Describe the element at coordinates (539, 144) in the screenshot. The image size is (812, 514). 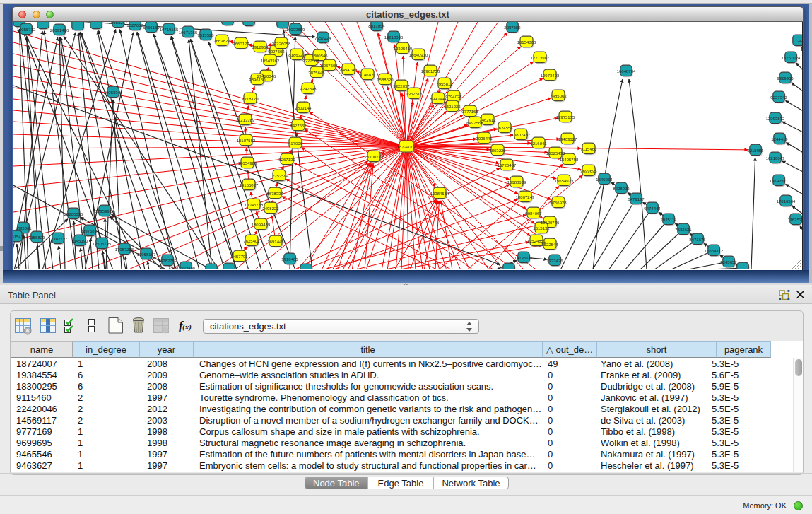
I see `svg-text: 6216041` at that location.